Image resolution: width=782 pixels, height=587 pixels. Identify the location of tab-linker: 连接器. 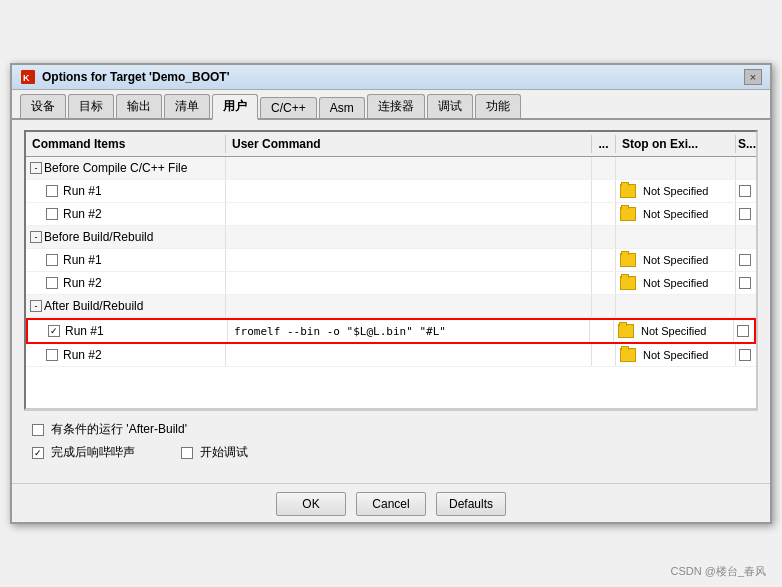
(396, 106).